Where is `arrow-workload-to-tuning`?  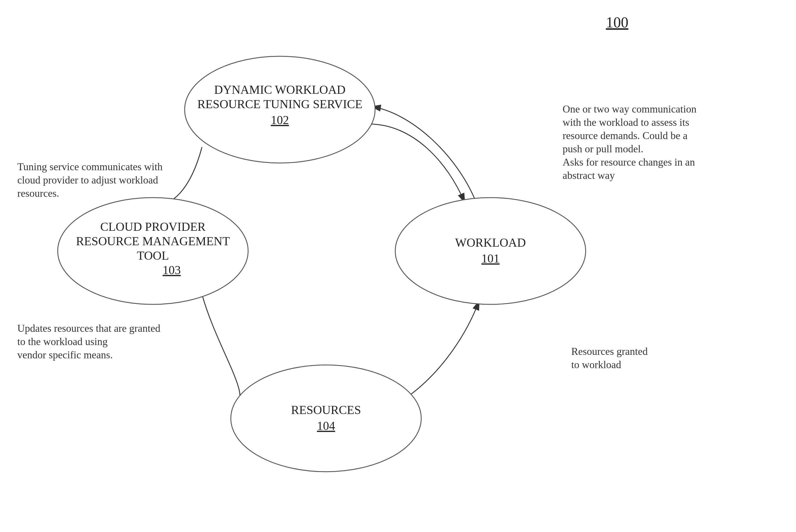
arrow-workload-to-tuning is located at coordinates (424, 154).